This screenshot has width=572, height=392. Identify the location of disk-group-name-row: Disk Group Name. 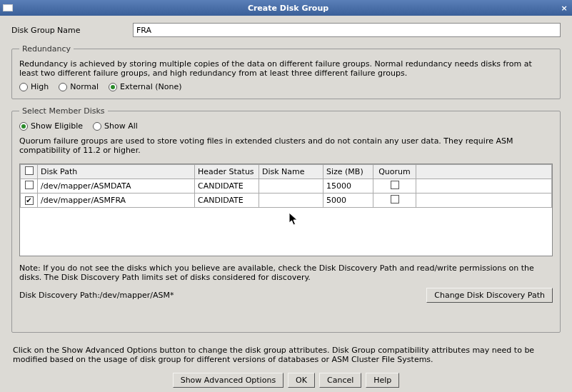
(286, 30).